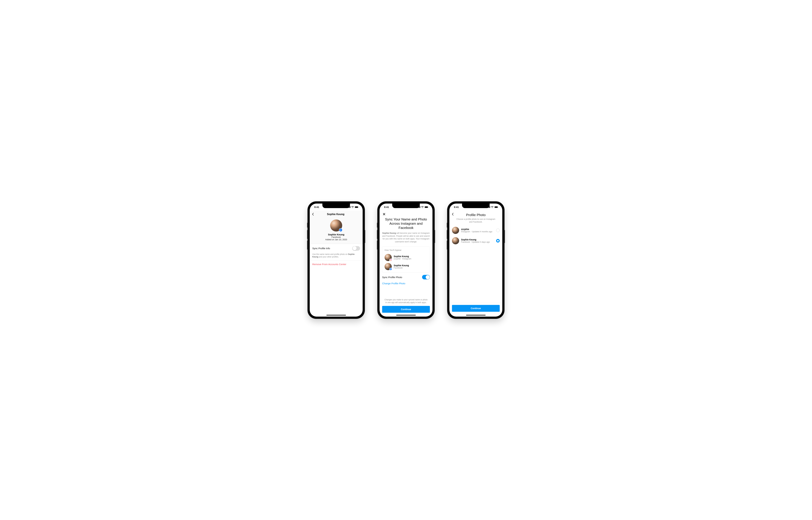 The width and height of the screenshot is (812, 520). What do you see at coordinates (476, 230) in the screenshot?
I see `photo-option-instagram: zzzphie Instagram · Updated 4 months ago` at bounding box center [476, 230].